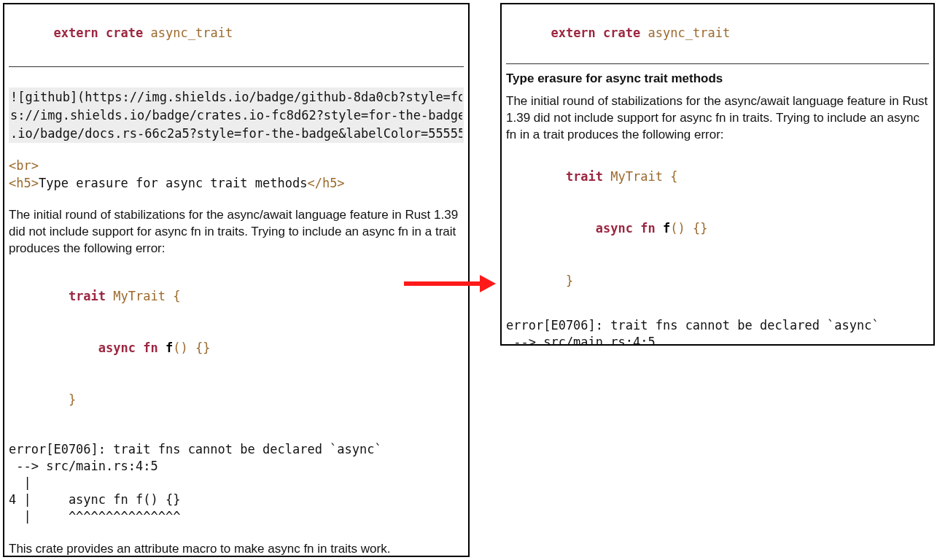 This screenshot has width=937, height=560. Describe the element at coordinates (23, 183) in the screenshot. I see `h5-open-tag: <h5>` at that location.